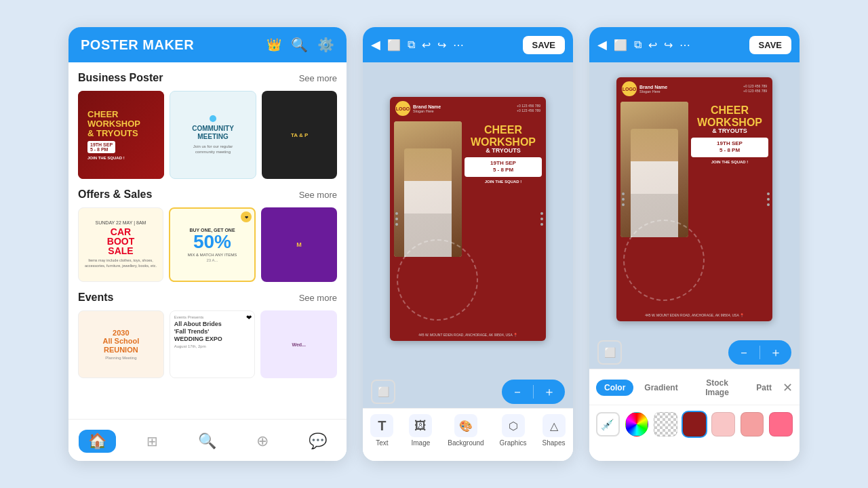 Image resolution: width=868 pixels, height=488 pixels. Describe the element at coordinates (654, 169) in the screenshot. I see `right-poster-image` at that location.